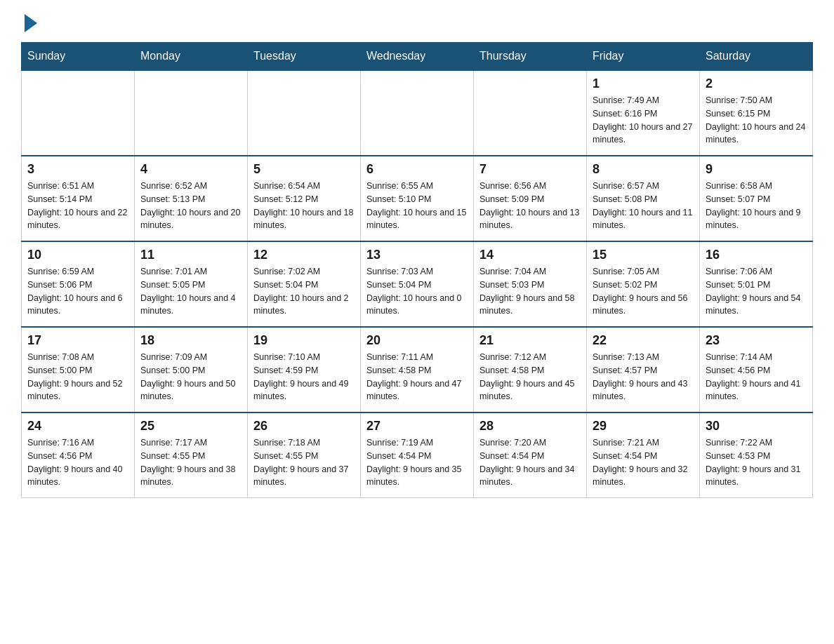 This screenshot has height=644, width=834. I want to click on calendar-cell: 12Sunrise: 7:02 AMSunset: 5:04 PMDayligh…, so click(305, 284).